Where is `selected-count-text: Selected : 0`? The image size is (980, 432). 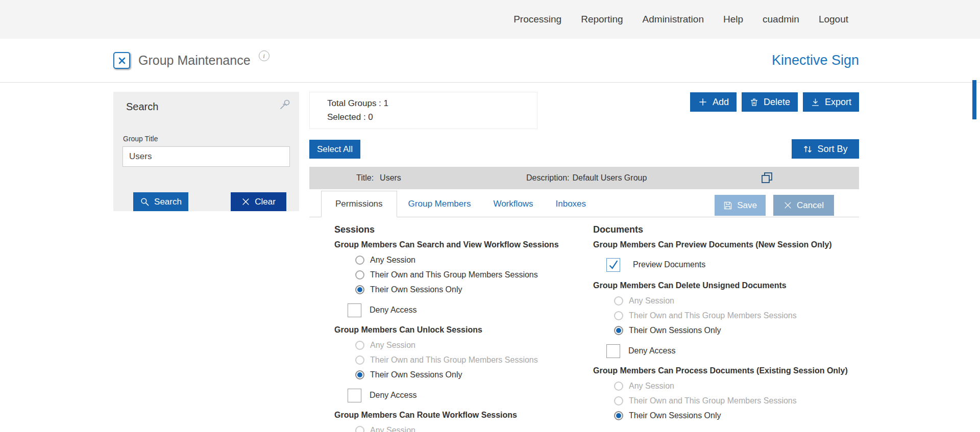 selected-count-text: Selected : 0 is located at coordinates (432, 117).